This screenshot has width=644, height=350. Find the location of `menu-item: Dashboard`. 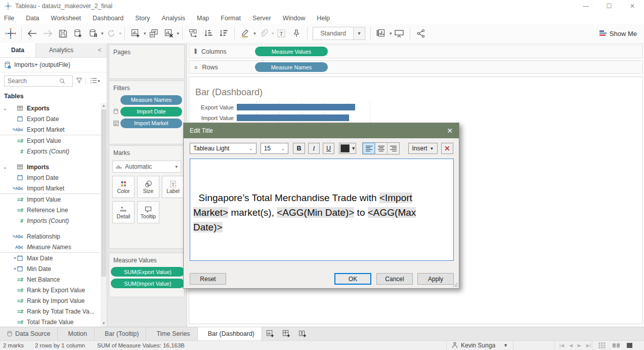

menu-item: Dashboard is located at coordinates (108, 18).